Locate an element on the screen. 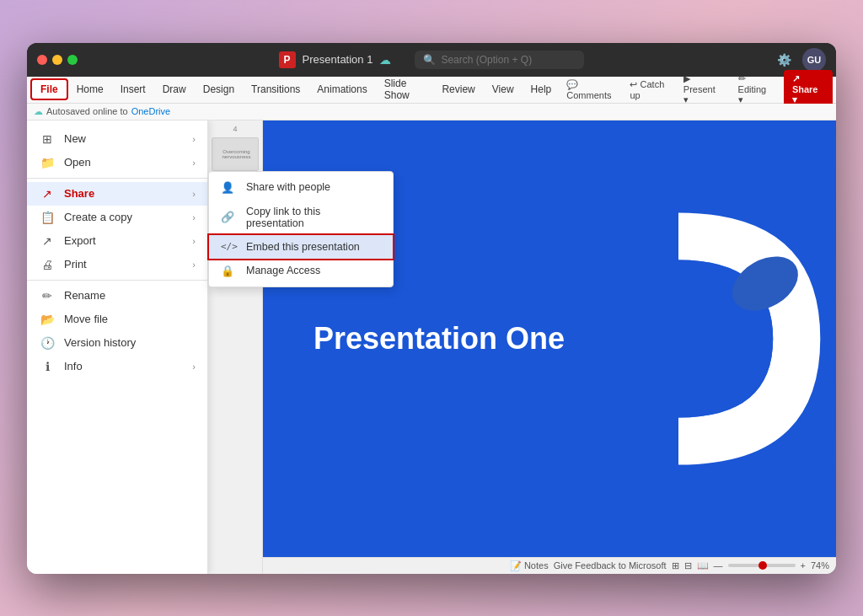 This screenshot has width=863, height=616. submenu-copy-link: 🔗 Copy link to this presentation is located at coordinates (301, 217).